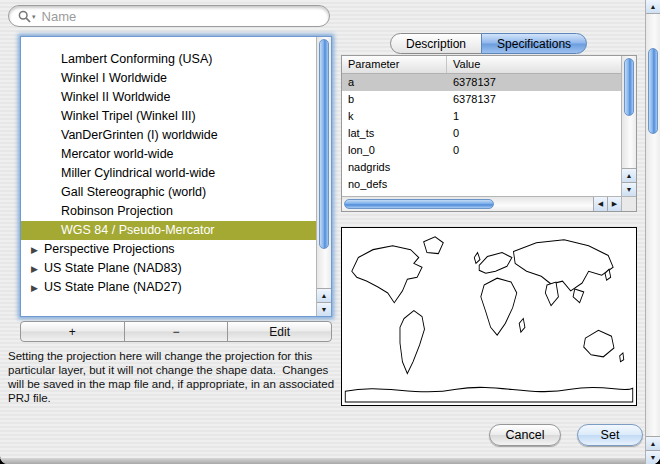 This screenshot has width=660, height=464. What do you see at coordinates (525, 435) in the screenshot?
I see `cancel-button: Cancel` at bounding box center [525, 435].